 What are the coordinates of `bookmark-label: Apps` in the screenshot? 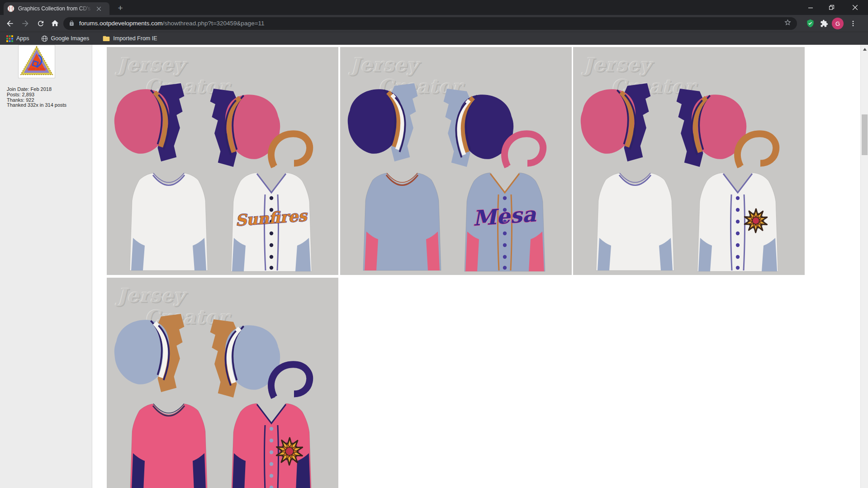 It's located at (23, 38).